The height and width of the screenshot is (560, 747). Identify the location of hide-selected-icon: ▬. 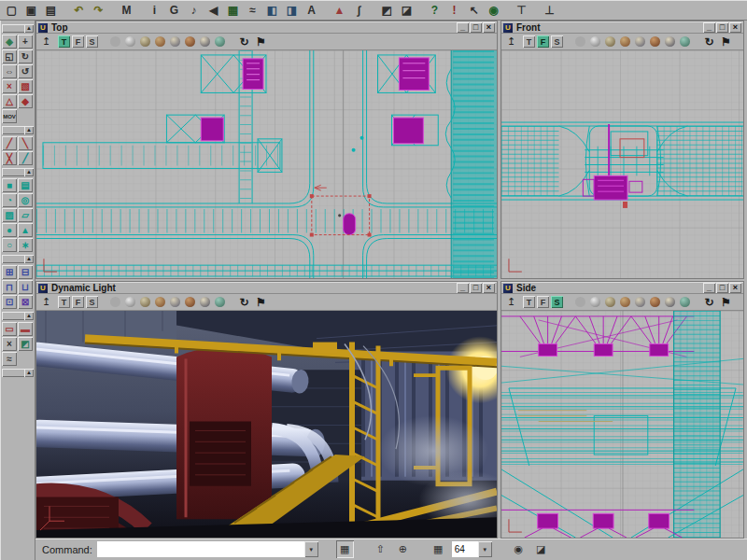
(25, 329).